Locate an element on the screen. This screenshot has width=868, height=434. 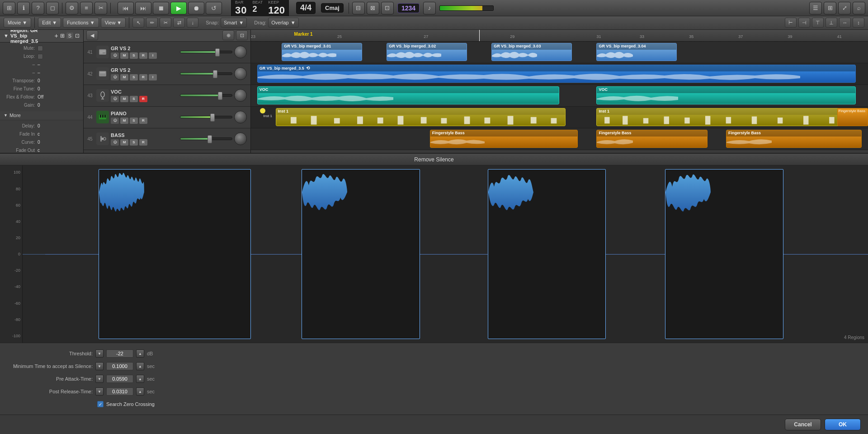
rs-threshold-value: -22 is located at coordinates (120, 354).